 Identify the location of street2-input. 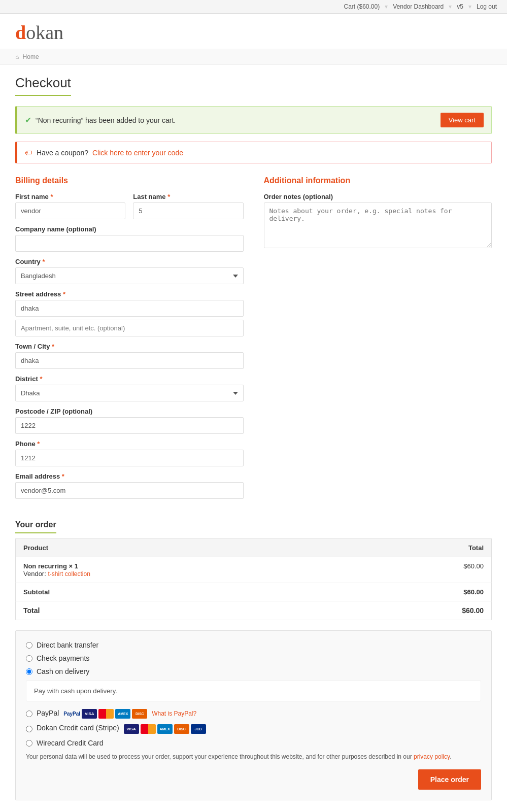
(129, 328).